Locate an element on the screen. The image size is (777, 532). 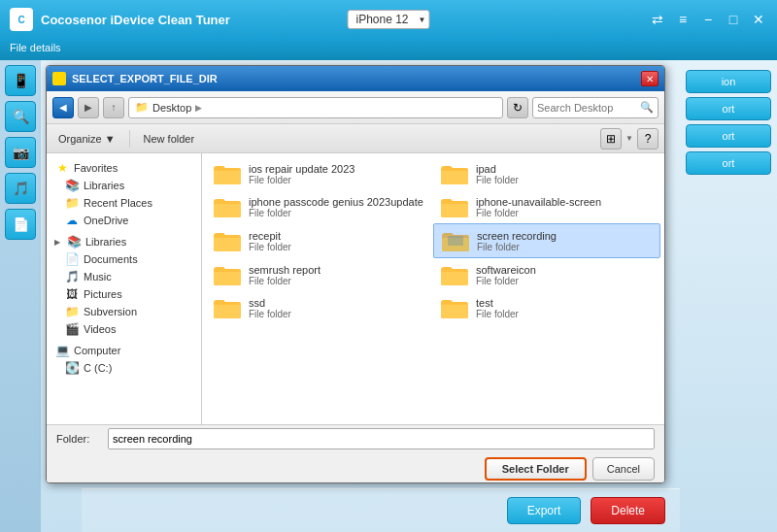
cancel-button: Cancel is located at coordinates (624, 469).